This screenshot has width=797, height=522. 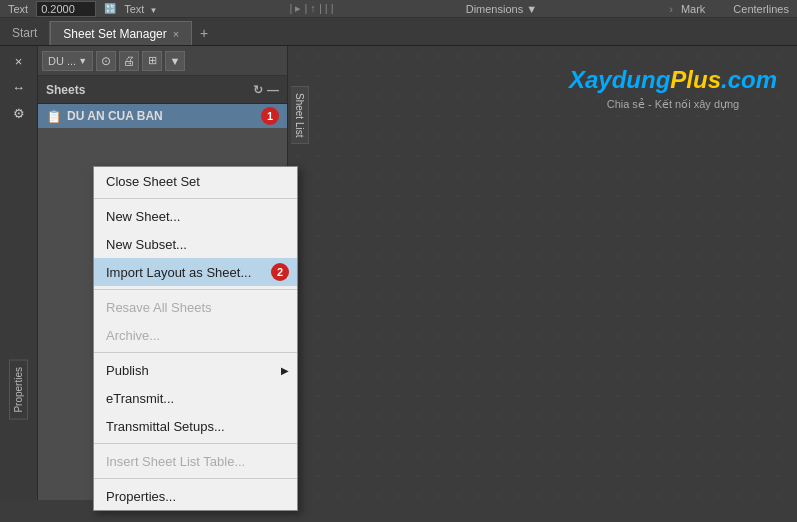 I want to click on logo-title: XaydungPlus.com, so click(x=673, y=80).